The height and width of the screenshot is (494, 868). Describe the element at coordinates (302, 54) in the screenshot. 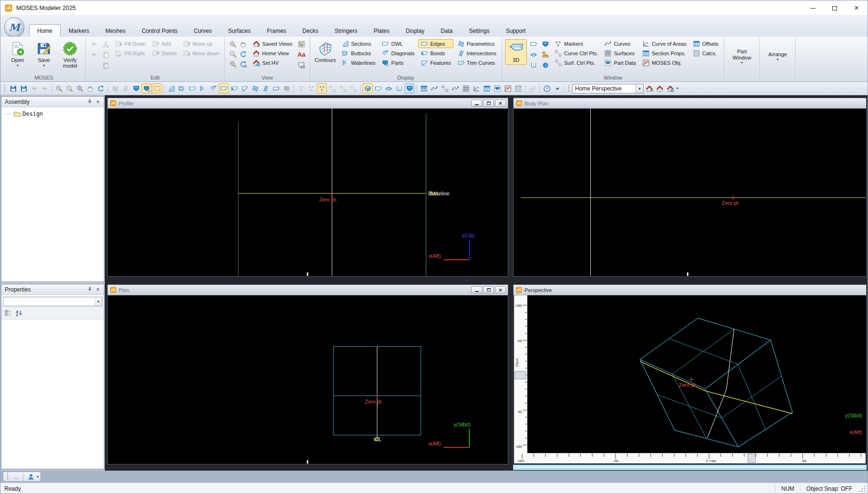

I see `font-button: Aa` at that location.